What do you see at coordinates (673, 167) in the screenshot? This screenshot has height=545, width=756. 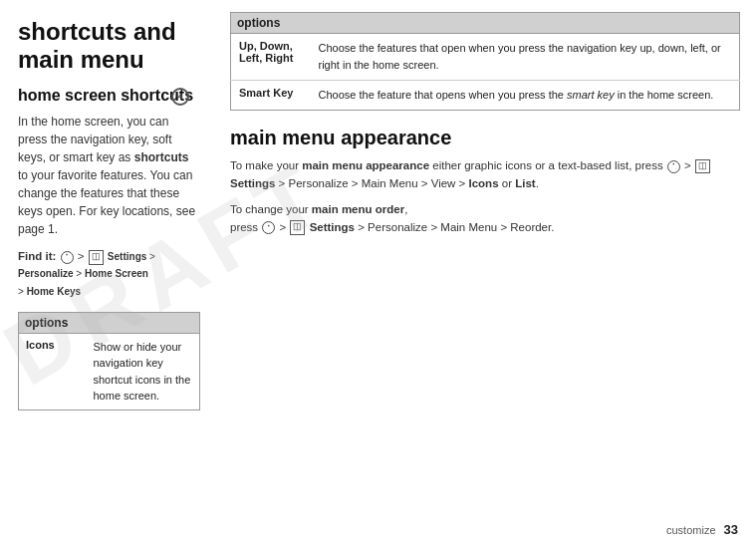 I see `para1-nav-icon: ·` at bounding box center [673, 167].